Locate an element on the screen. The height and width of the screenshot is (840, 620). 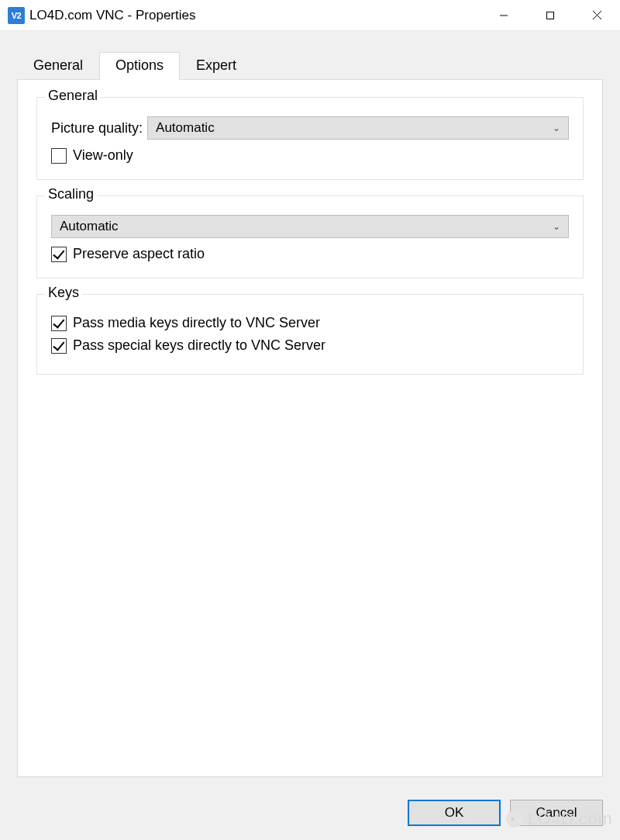
scaling-value: Automatic is located at coordinates (89, 226).